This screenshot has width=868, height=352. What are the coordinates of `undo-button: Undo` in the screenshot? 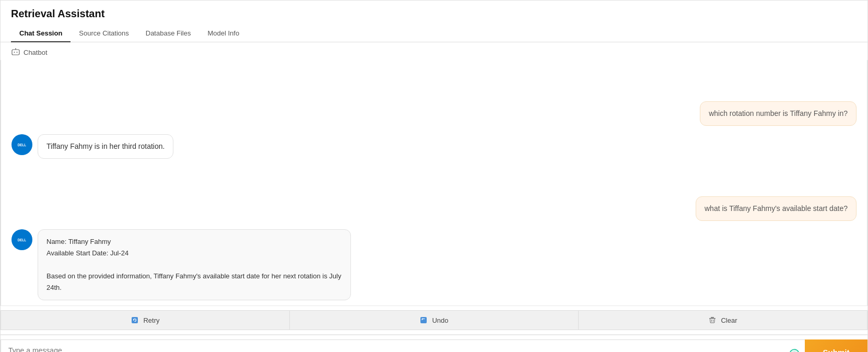 It's located at (434, 320).